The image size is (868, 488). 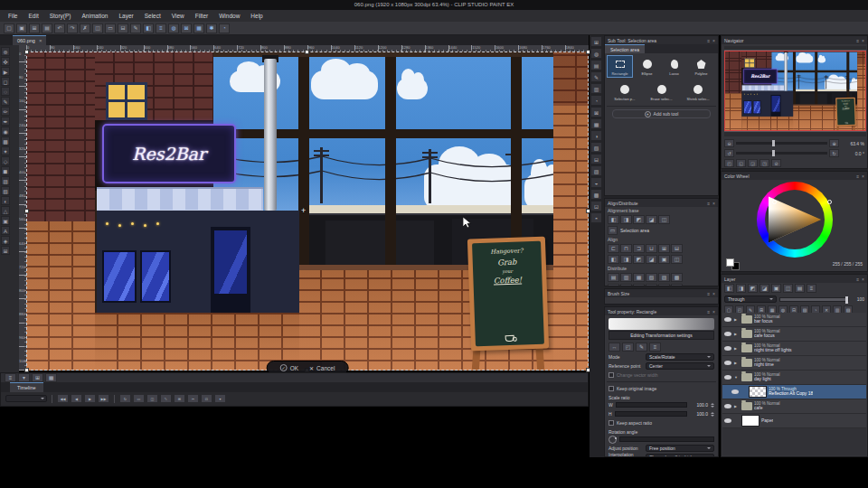 What do you see at coordinates (712, 414) in the screenshot?
I see `h-stepper` at bounding box center [712, 414].